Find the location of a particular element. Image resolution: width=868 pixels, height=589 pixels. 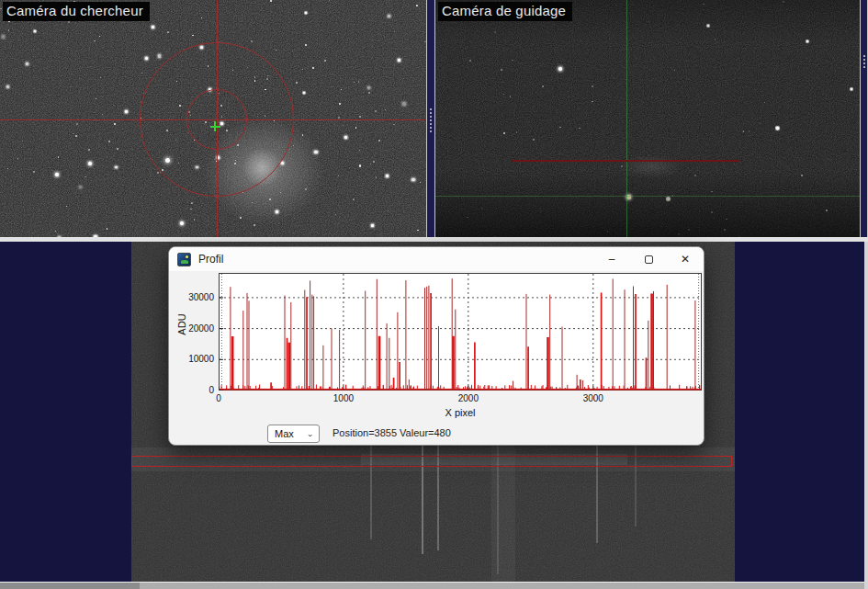

status-bar is located at coordinates (434, 585).